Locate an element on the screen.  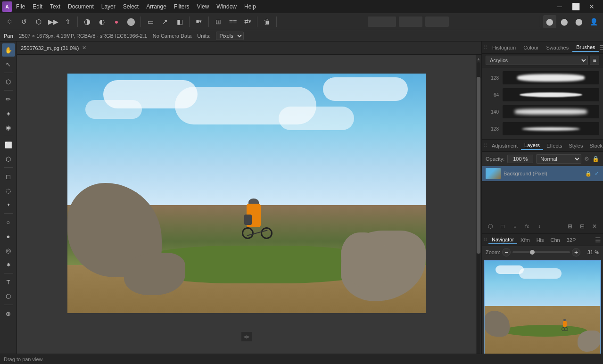
opacity-value: 100 % is located at coordinates (520, 159).